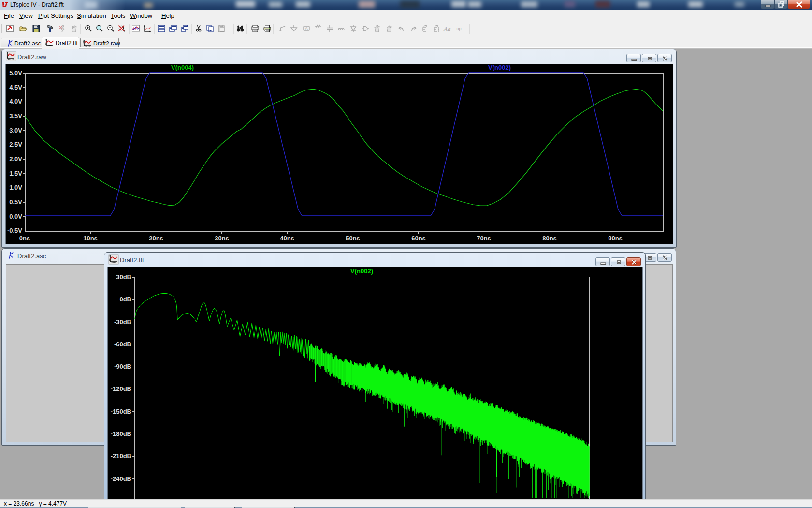  What do you see at coordinates (306, 29) in the screenshot?
I see `svg-text: A` at bounding box center [306, 29].